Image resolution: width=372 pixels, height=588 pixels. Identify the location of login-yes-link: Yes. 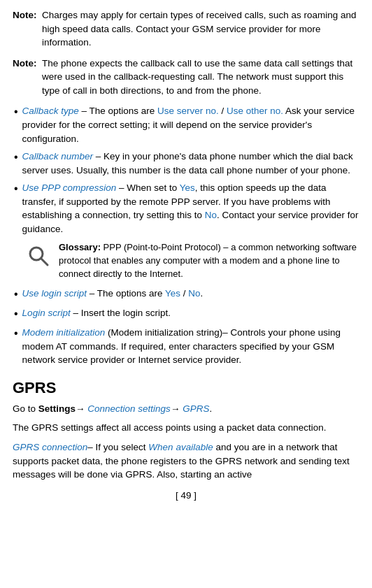
(173, 294).